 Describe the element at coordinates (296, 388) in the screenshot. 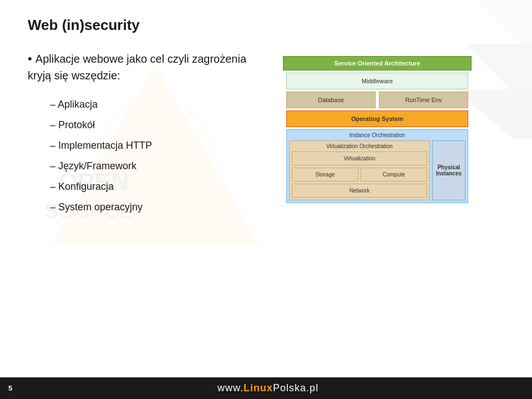

I see `url-suffix: Polska.pl` at that location.